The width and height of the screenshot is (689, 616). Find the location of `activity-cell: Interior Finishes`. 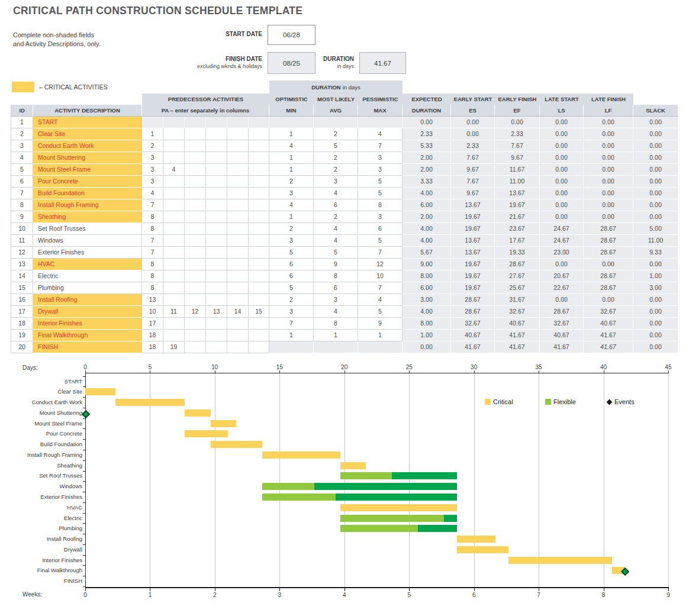

activity-cell: Interior Finishes is located at coordinates (88, 324).